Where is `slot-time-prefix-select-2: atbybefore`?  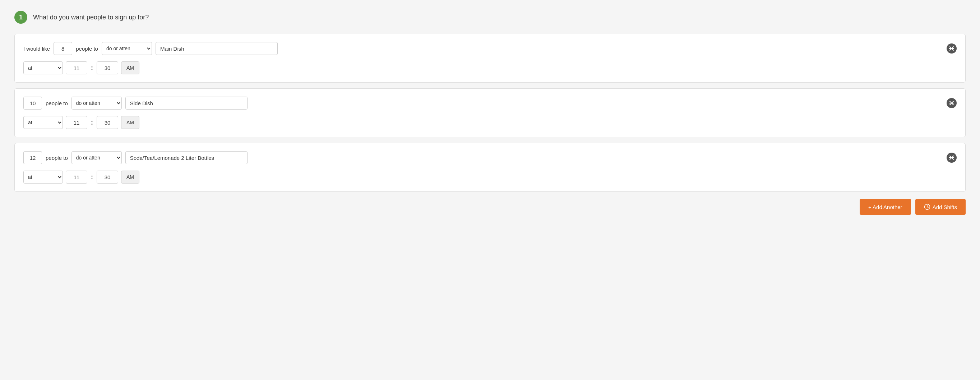 slot-time-prefix-select-2: atbybefore is located at coordinates (43, 122).